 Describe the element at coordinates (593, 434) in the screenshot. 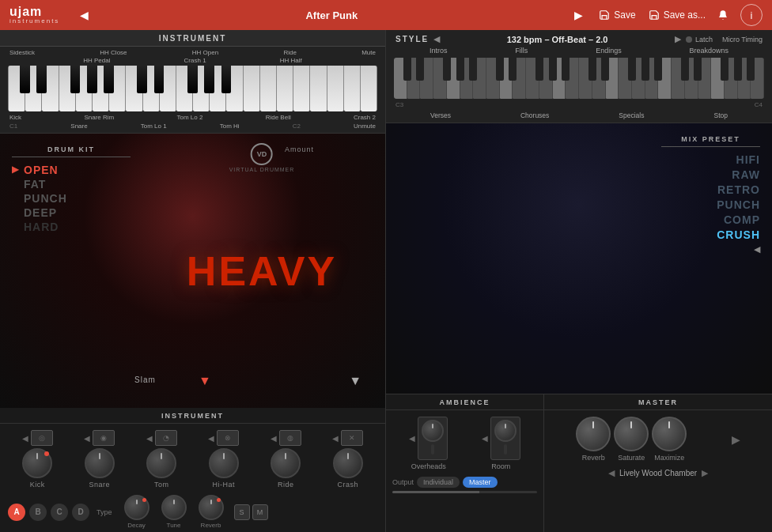

I see `master-knob-reverb` at that location.